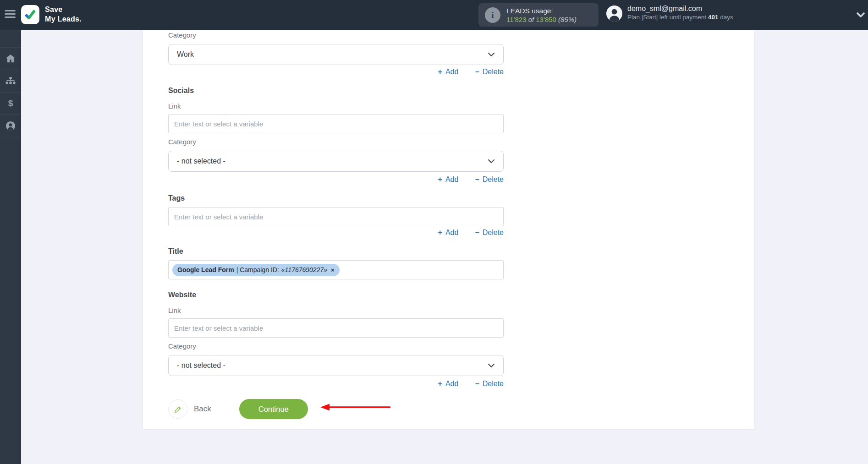  I want to click on back-label: Back, so click(203, 409).